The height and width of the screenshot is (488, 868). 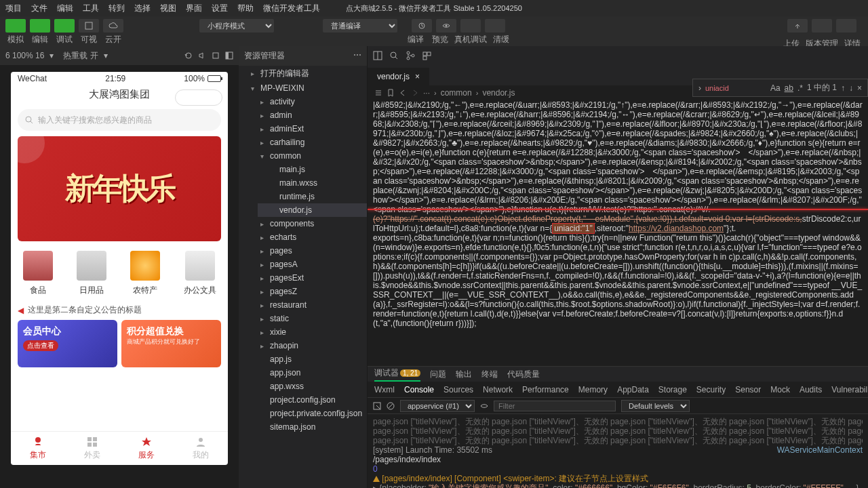 I want to click on promo-points: 积分超值兑换商城产品积分就可兑换好了, so click(x=171, y=344).